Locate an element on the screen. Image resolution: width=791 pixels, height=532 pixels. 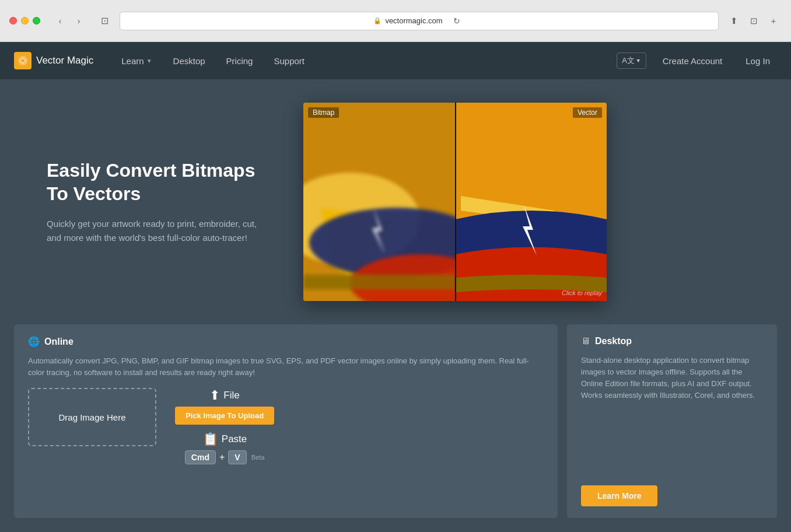
clipboard-icon: 📋 is located at coordinates (210, 439).